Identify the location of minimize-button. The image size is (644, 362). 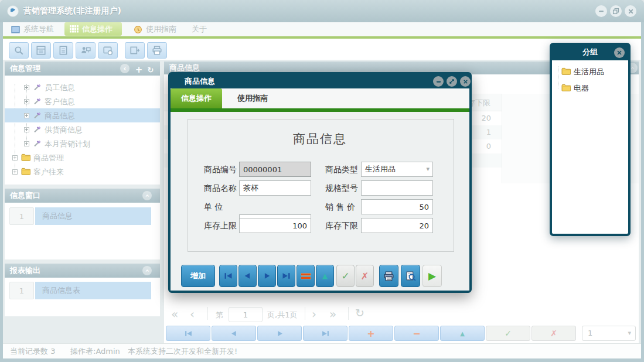
(601, 11).